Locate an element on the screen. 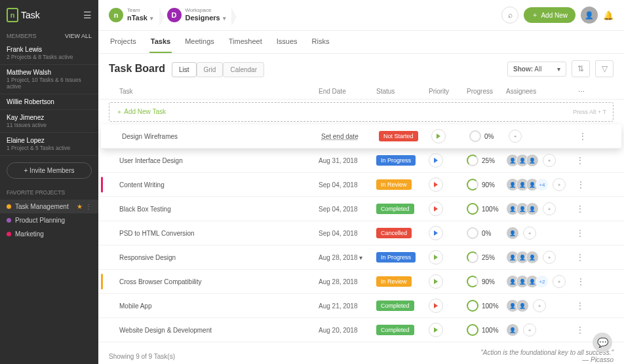  member-item: Kay Jimenez11 Issues active is located at coordinates (49, 122).